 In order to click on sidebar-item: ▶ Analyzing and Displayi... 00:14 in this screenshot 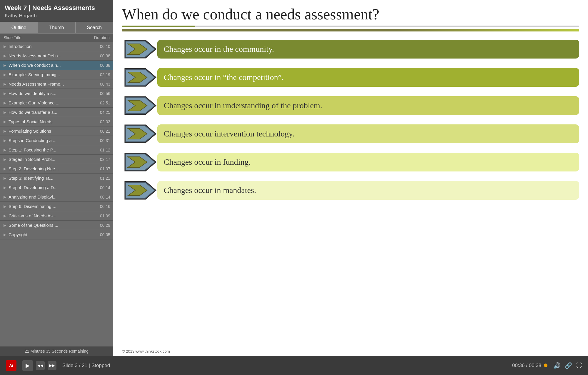, I will do `click(56, 197)`.